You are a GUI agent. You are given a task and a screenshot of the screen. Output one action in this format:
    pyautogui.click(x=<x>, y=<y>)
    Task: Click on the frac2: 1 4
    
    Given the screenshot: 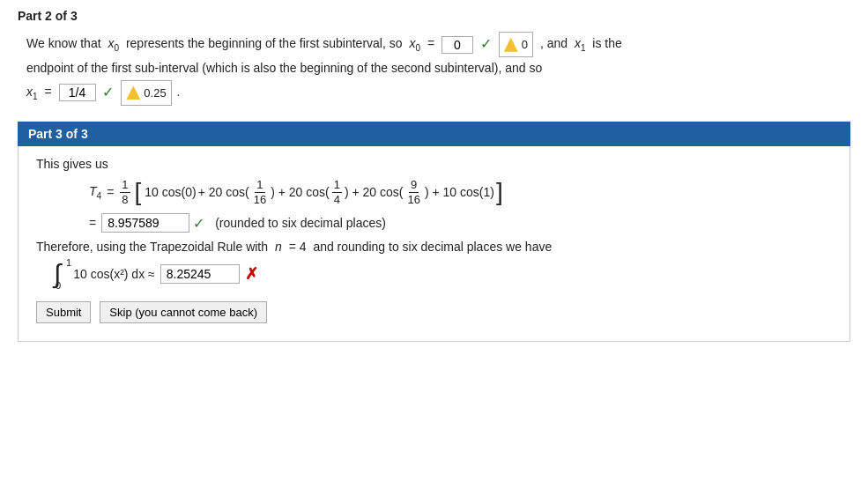 What is the action you would take?
    pyautogui.click(x=337, y=192)
    